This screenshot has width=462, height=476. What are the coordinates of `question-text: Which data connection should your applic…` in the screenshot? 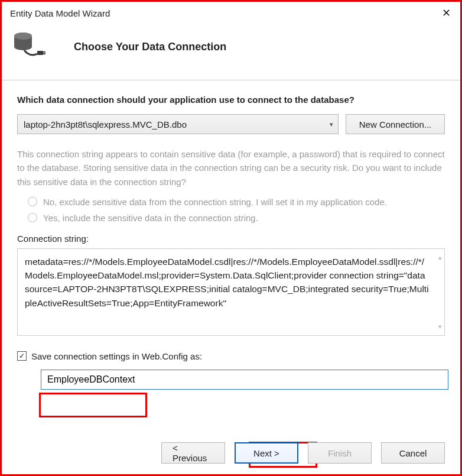 It's located at (231, 99).